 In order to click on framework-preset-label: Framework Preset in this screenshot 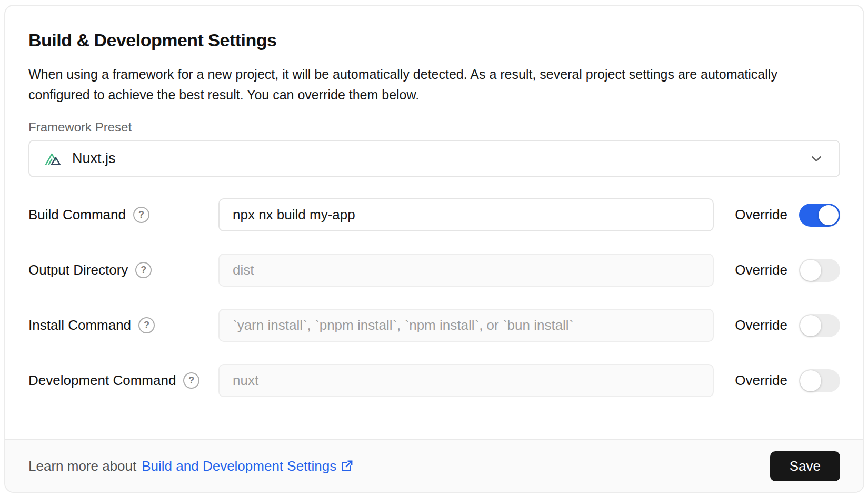, I will do `click(434, 127)`.